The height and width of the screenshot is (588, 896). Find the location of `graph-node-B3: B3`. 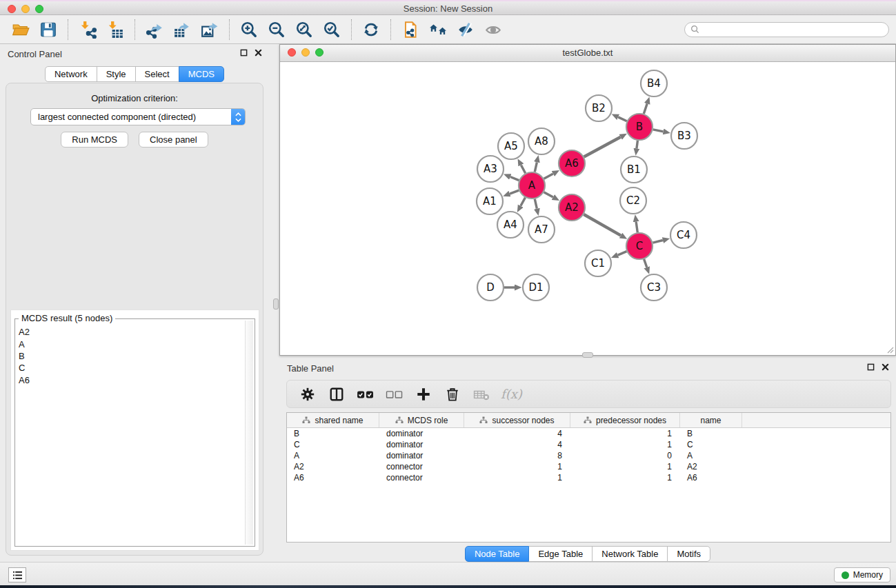

graph-node-B3: B3 is located at coordinates (684, 136).